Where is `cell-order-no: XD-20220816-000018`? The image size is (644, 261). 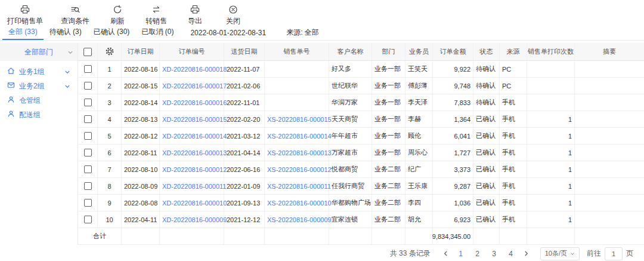
cell-order-no: XD-20220816-000018 is located at coordinates (192, 69).